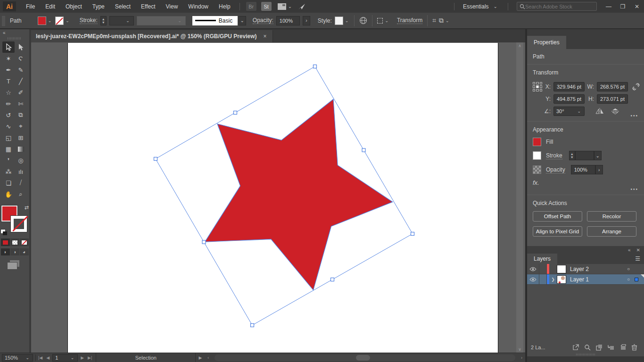  Describe the element at coordinates (569, 87) in the screenshot. I see `x-field: 329.946 pt` at that location.